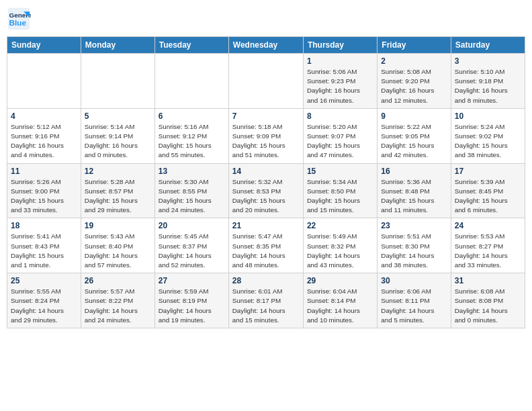 The height and width of the screenshot is (411, 532). I want to click on day-cell: 16Sunrise: 5:36 AM Sunset: 8:48 PM Dayli…, so click(414, 191).